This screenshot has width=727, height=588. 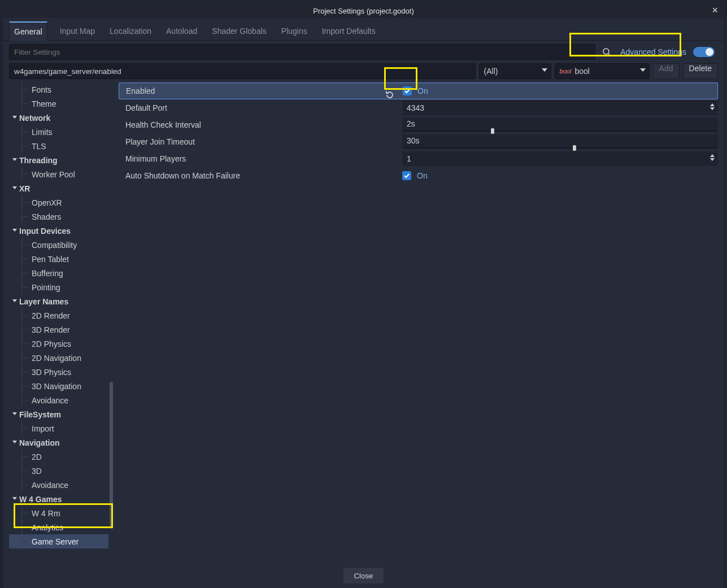 I want to click on tree-category: Navigation, so click(x=59, y=443).